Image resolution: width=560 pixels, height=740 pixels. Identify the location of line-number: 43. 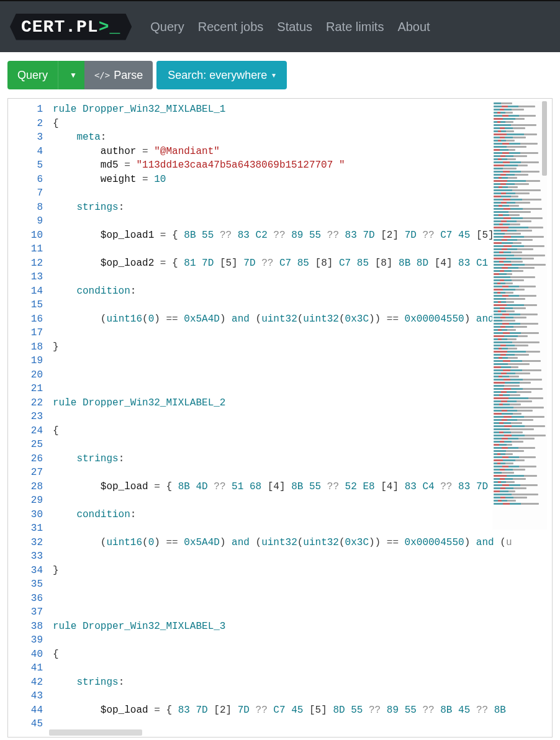
(25, 697).